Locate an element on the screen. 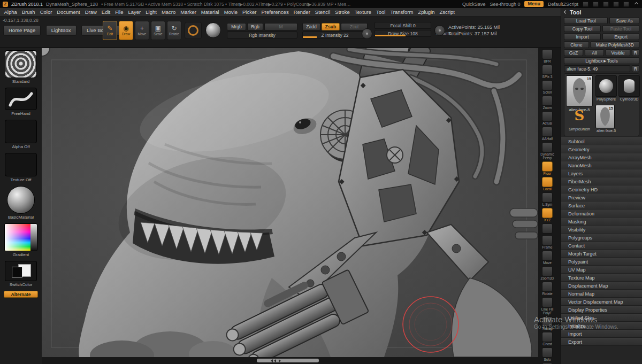  menu-item: Edit is located at coordinates (106, 12).